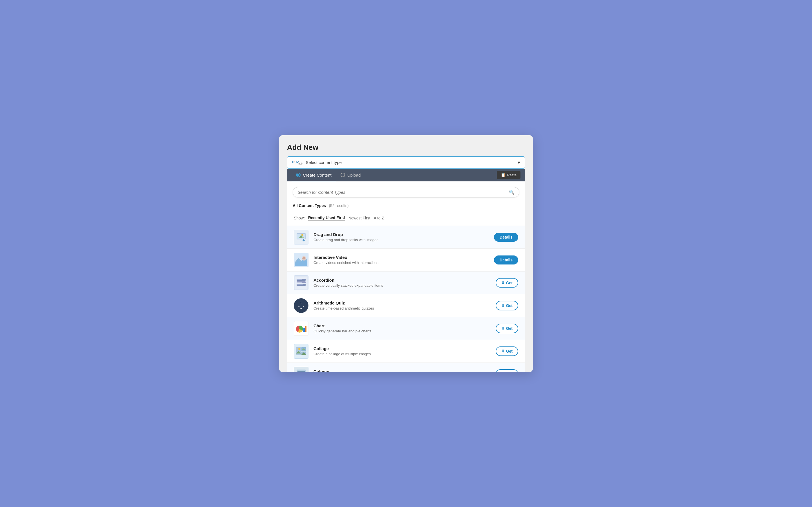  What do you see at coordinates (507, 329) in the screenshot?
I see `chart-get-button: ⬇ Get` at bounding box center [507, 329].